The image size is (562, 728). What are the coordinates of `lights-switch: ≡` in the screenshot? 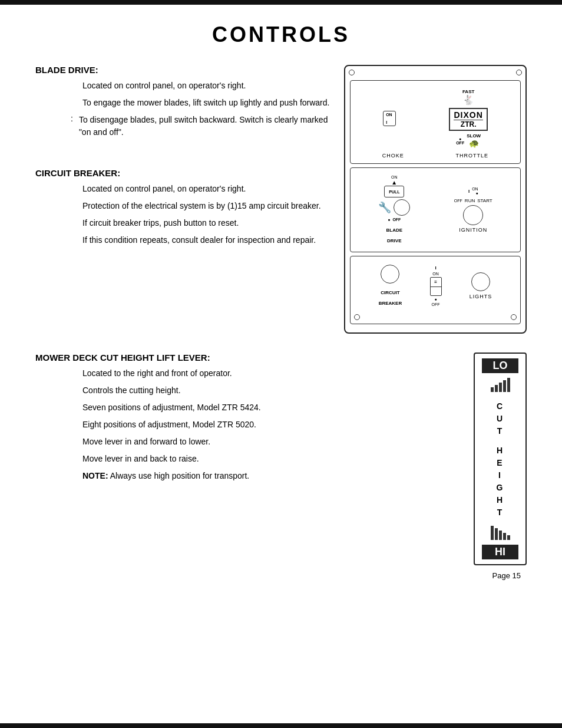 It's located at (436, 286).